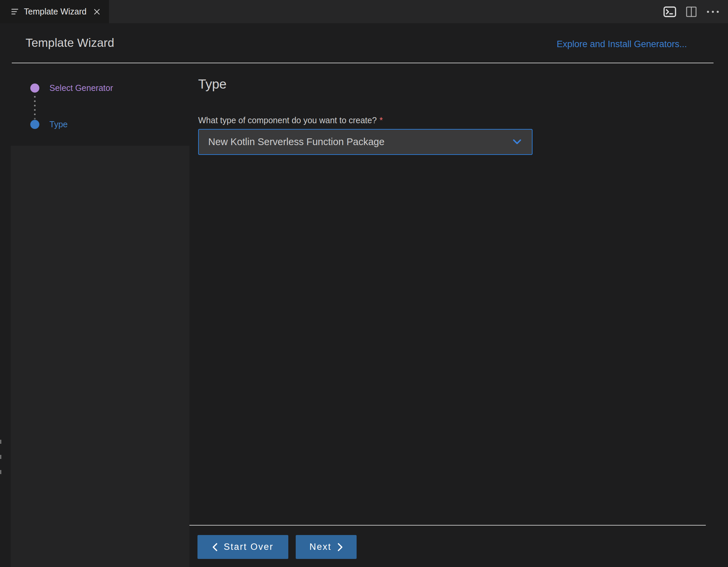 The width and height of the screenshot is (728, 567). I want to click on step-heading: Type, so click(213, 84).